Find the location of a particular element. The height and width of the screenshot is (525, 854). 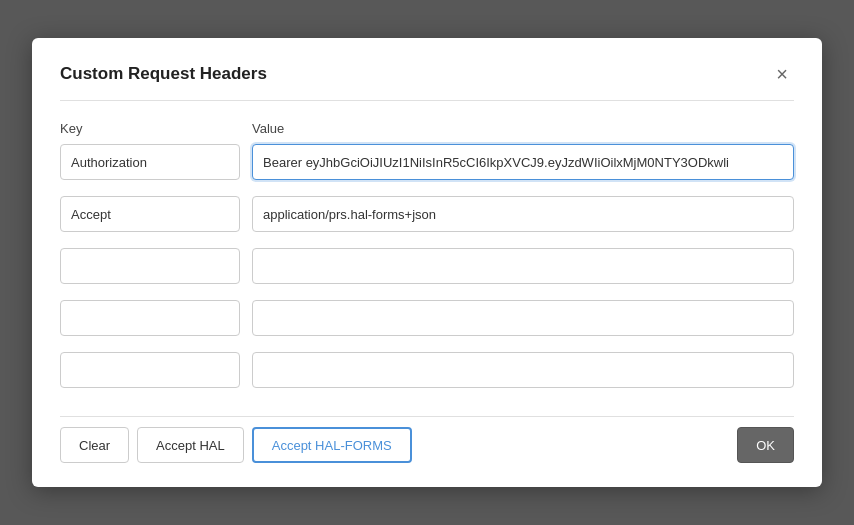

modal-header: Custom Request Headers × is located at coordinates (427, 82).